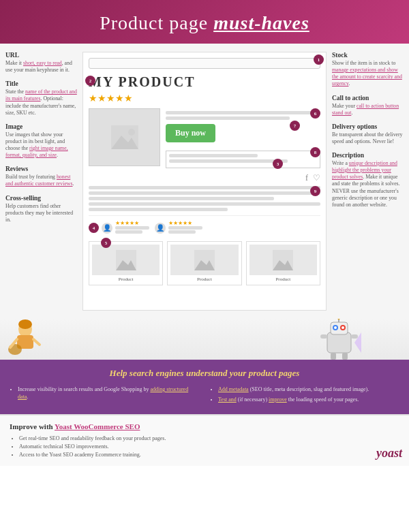 The image size is (409, 532). Describe the element at coordinates (243, 116) in the screenshot. I see `mock-description-lines` at that location.